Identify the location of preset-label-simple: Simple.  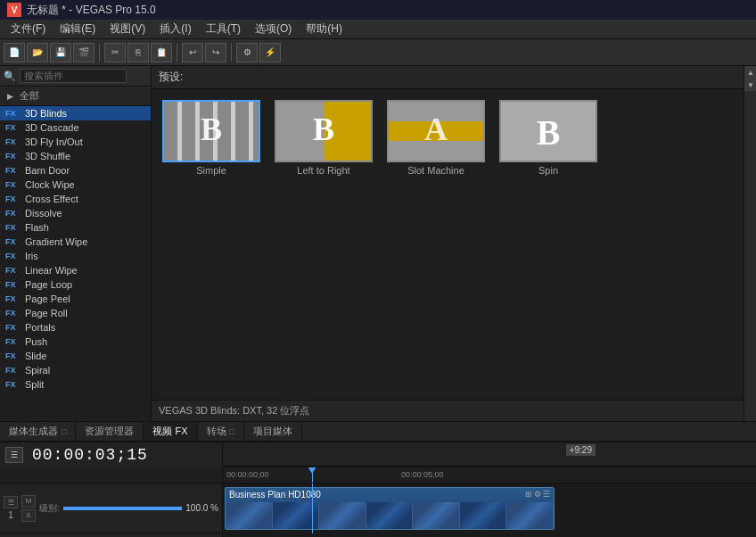
(211, 170).